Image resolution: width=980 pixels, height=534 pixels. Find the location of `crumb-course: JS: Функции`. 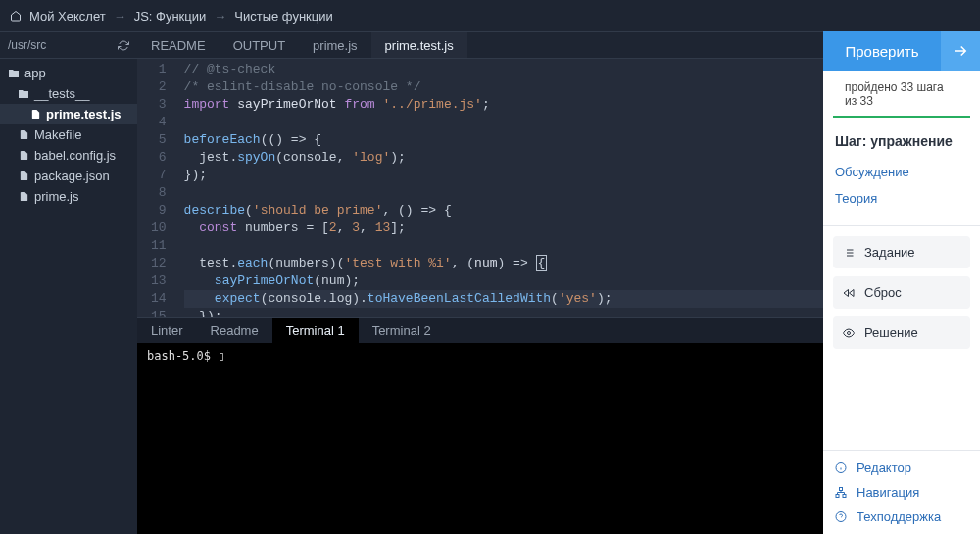

crumb-course: JS: Функции is located at coordinates (171, 16).